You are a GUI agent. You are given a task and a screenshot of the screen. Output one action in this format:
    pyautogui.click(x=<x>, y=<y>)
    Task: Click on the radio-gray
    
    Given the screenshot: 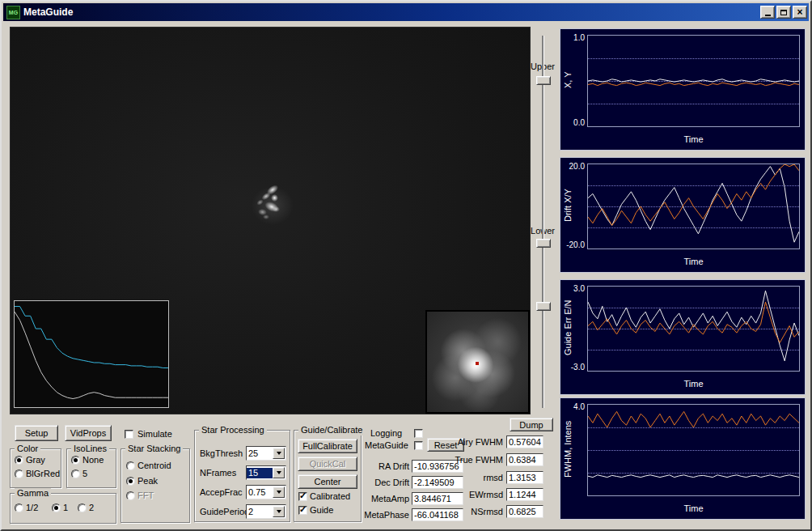 What is the action you would take?
    pyautogui.click(x=19, y=460)
    